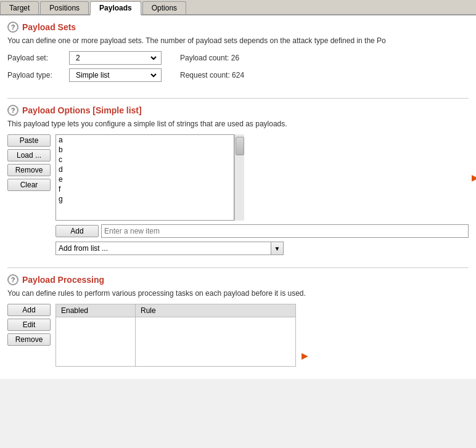 This screenshot has height=448, width=476. I want to click on remove-button: Remove, so click(29, 170).